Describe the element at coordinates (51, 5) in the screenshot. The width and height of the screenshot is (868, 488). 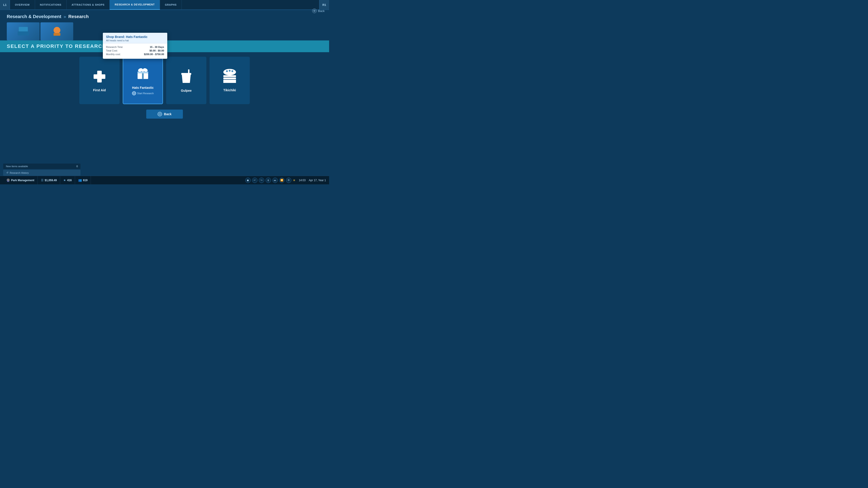
I see `tab-notifications: NOTIFICATIONS` at that location.